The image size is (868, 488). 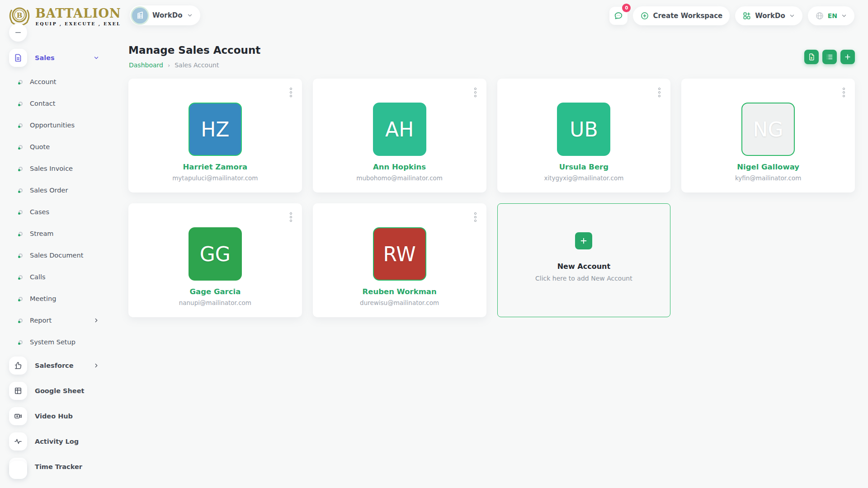 What do you see at coordinates (57, 58) in the screenshot?
I see `sidebar-item-sales: Sales` at bounding box center [57, 58].